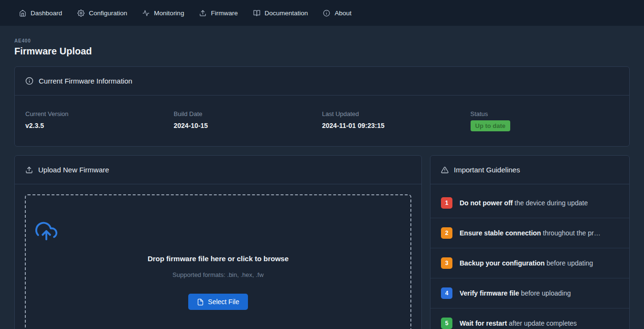 This screenshot has width=644, height=329. What do you see at coordinates (445, 170) in the screenshot?
I see `warning-triangle-icon` at bounding box center [445, 170].